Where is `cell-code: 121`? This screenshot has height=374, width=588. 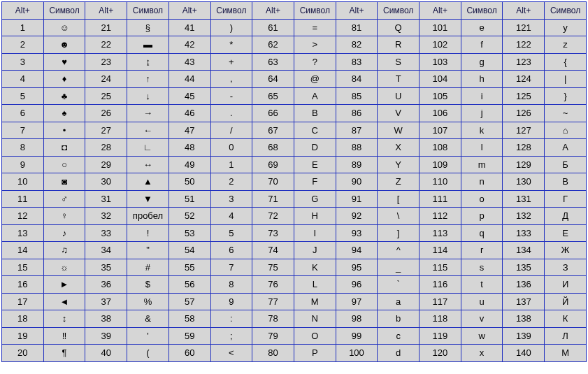
cell-code: 121 is located at coordinates (524, 28).